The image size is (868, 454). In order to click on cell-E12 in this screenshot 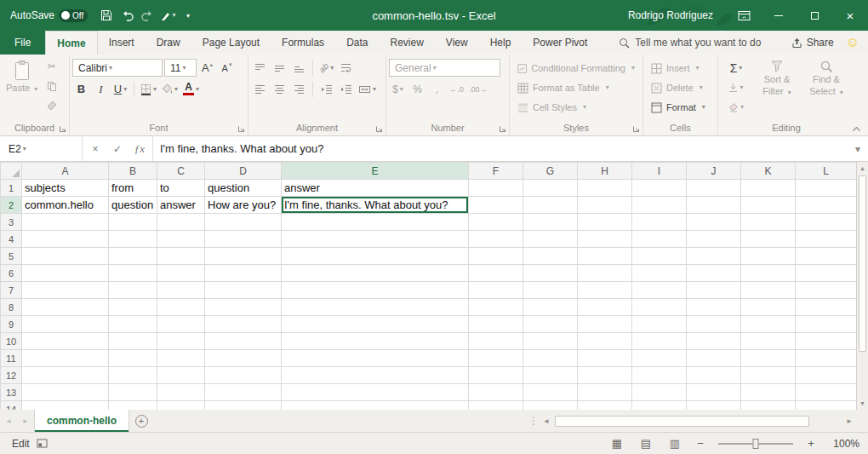, I will do `click(375, 376)`.